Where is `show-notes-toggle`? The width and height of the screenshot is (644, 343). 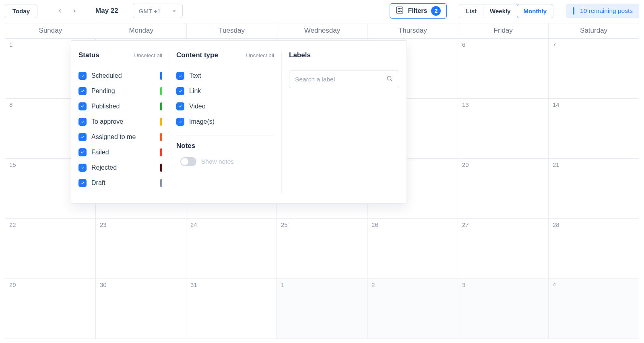 show-notes-toggle is located at coordinates (188, 162).